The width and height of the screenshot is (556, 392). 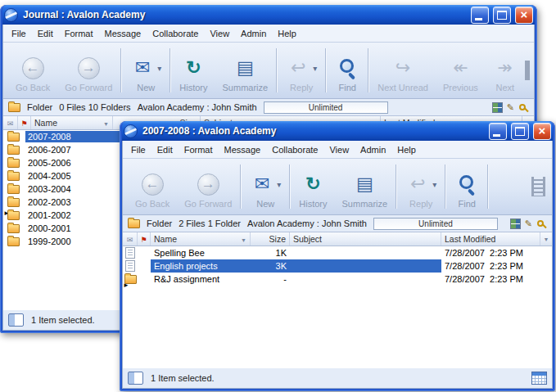 What do you see at coordinates (337, 378) in the screenshot?
I see `status-bar: 1 Item selected.` at bounding box center [337, 378].